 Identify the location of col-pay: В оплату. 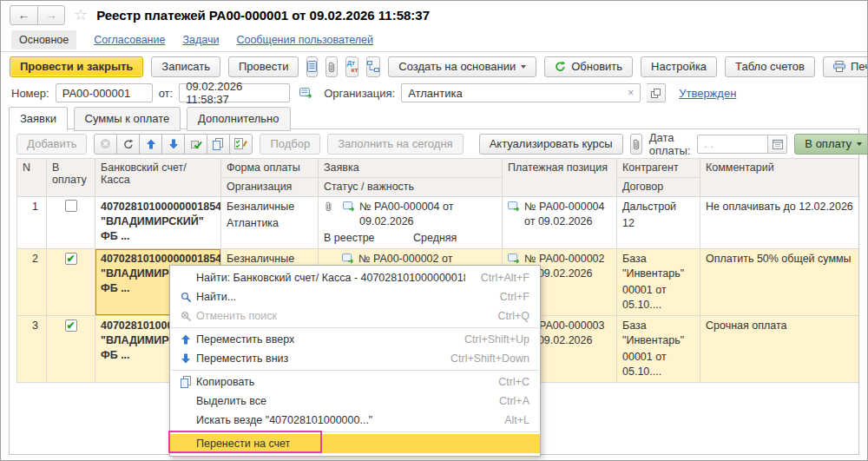
(71, 178).